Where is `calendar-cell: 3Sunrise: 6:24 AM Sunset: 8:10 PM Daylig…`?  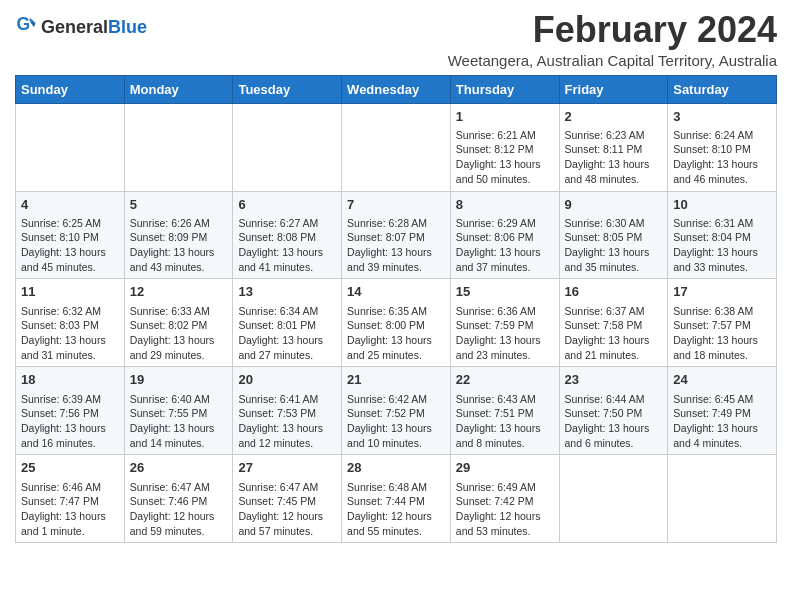
calendar-cell: 3Sunrise: 6:24 AM Sunset: 8:10 PM Daylig… is located at coordinates (722, 147).